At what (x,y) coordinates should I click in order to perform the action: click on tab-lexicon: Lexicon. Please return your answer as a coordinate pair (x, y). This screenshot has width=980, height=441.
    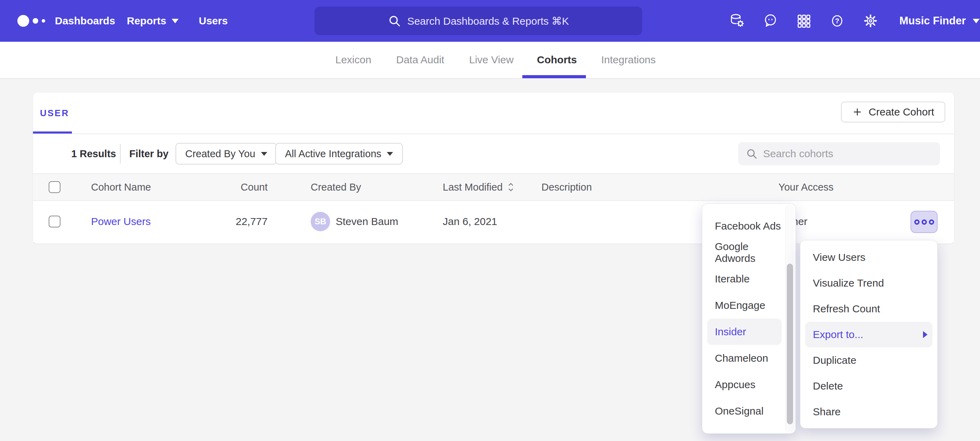
    Looking at the image, I should click on (353, 60).